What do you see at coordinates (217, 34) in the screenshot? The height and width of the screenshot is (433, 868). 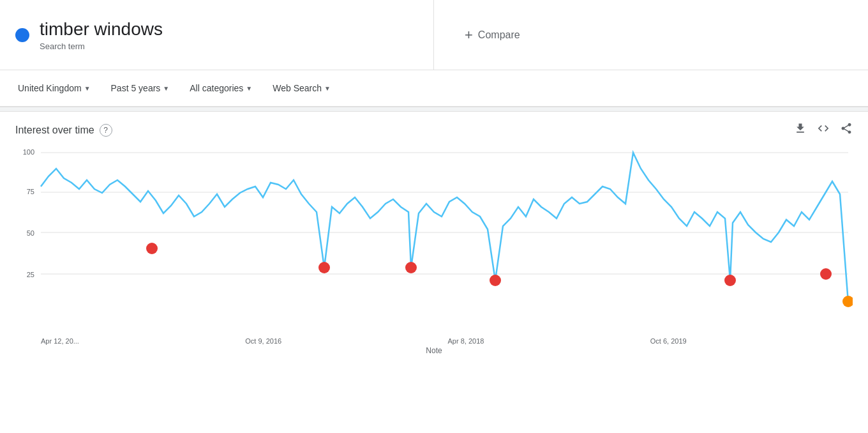 I see `search-term-section: timber windows Search term` at bounding box center [217, 34].